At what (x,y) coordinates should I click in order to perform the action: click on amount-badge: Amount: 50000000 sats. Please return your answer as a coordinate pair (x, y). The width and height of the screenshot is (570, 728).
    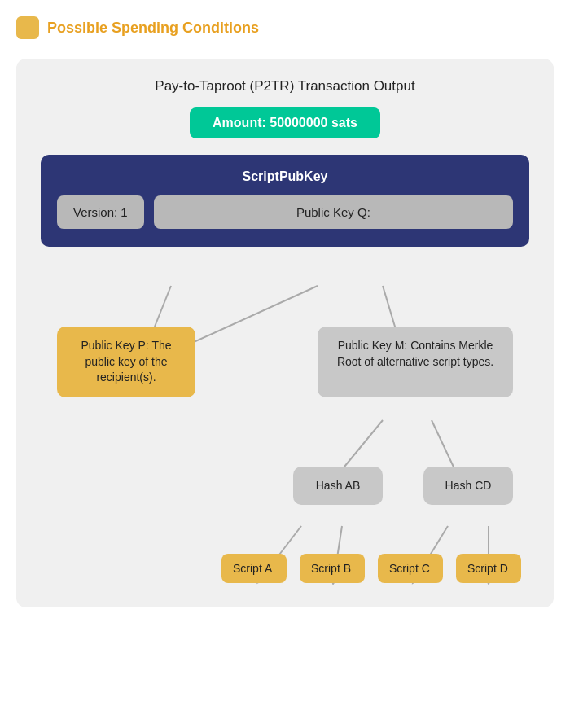
    Looking at the image, I should click on (285, 123).